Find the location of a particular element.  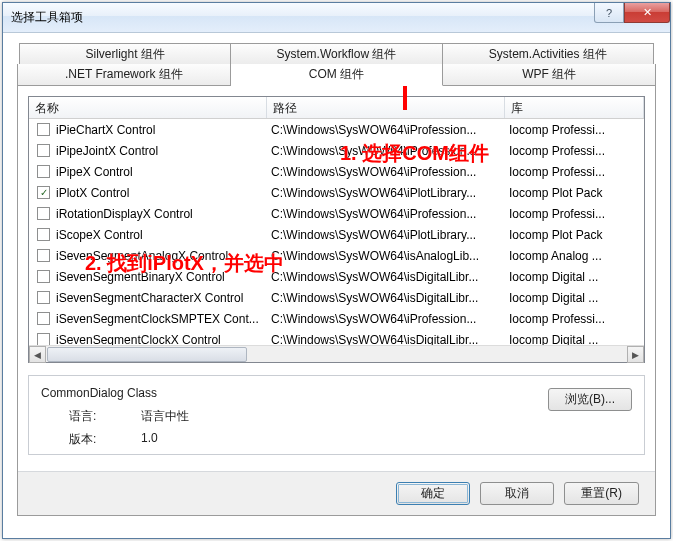

row-lib: Iocomp Analog ... is located at coordinates (574, 256).